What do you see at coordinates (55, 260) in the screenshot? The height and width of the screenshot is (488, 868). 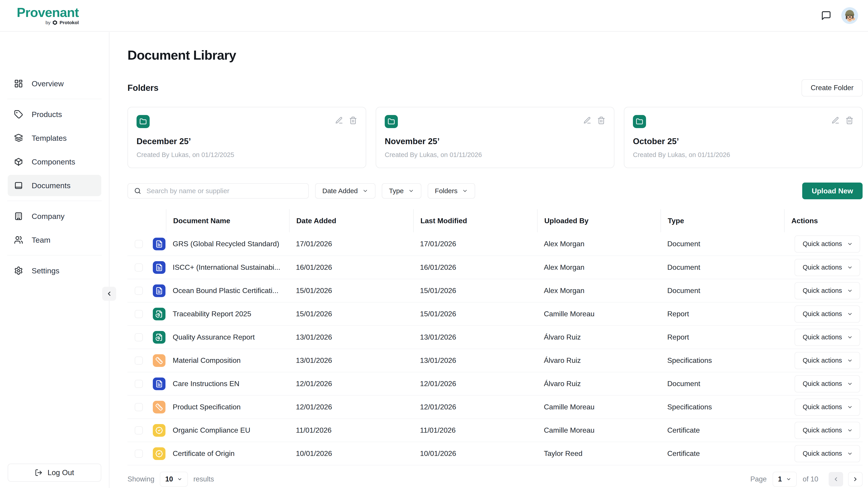 I see `sidebar: Overview Products Templates Components D…` at bounding box center [55, 260].